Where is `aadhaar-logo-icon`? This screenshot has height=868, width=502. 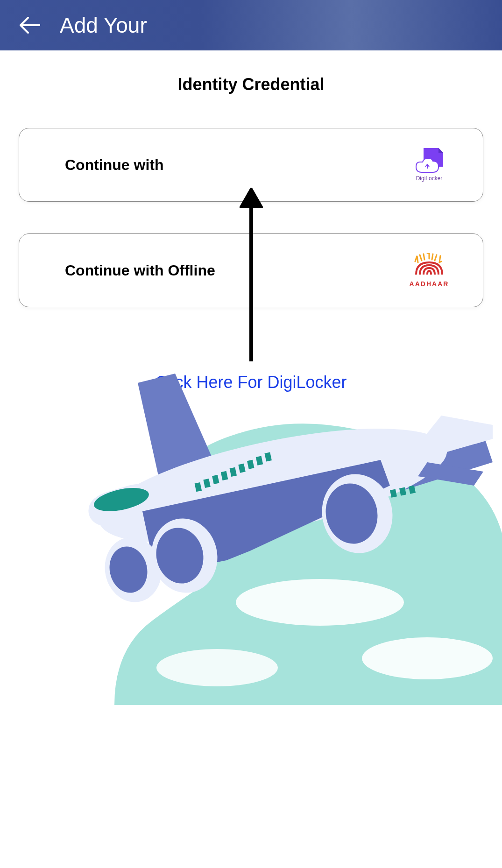
aadhaar-logo-icon is located at coordinates (429, 267).